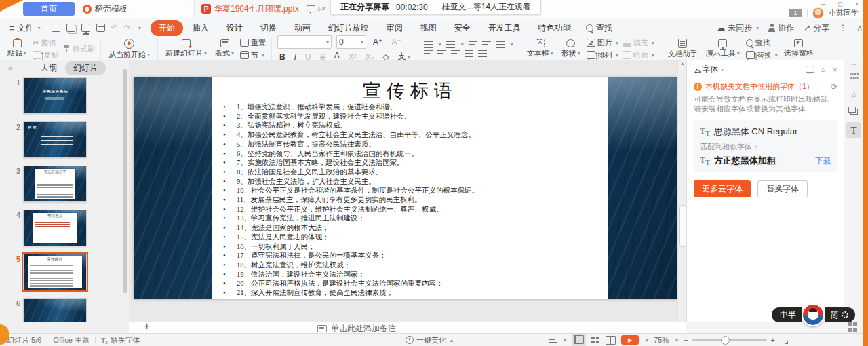 Image resolution: width=868 pixels, height=346 pixels. What do you see at coordinates (738, 28) in the screenshot?
I see `sync-status: ☁ 未同步▾` at bounding box center [738, 28].